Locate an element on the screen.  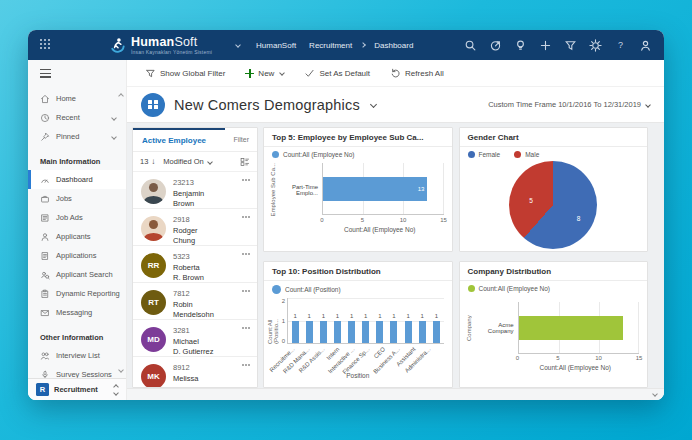
sidebar-toggle-icon is located at coordinates (77, 73).